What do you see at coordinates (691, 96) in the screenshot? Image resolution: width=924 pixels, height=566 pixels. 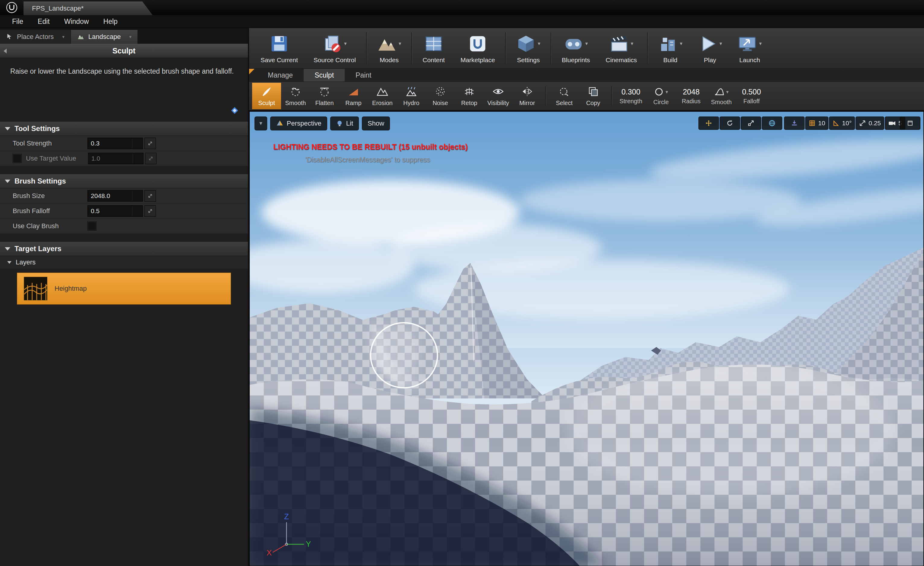 I see `radius-setting: 2048 Radius` at bounding box center [691, 96].